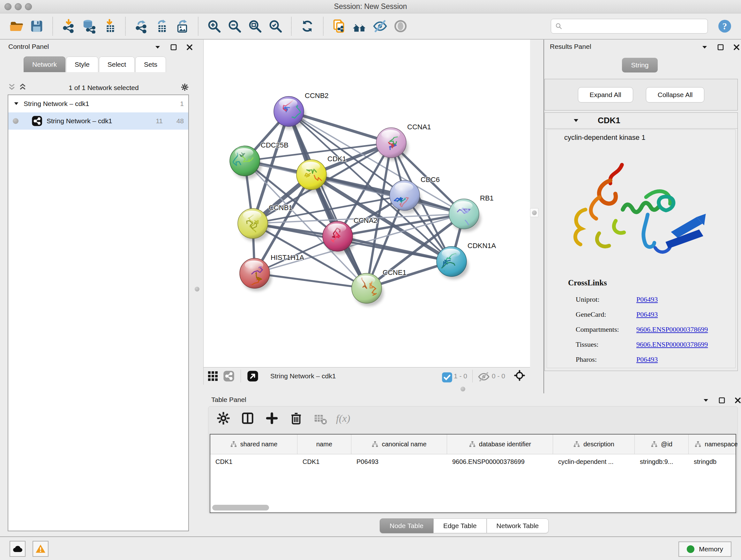  Describe the element at coordinates (705, 549) in the screenshot. I see `memory-button: Memory` at that location.